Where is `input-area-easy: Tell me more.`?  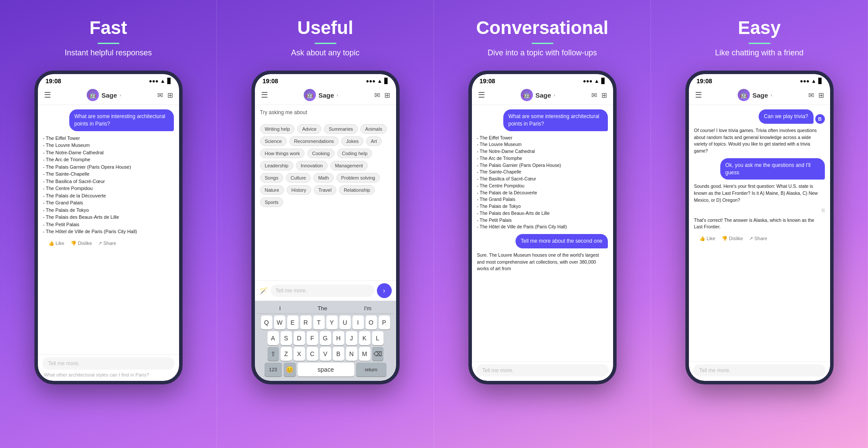
input-area-easy: Tell me more. is located at coordinates (760, 371).